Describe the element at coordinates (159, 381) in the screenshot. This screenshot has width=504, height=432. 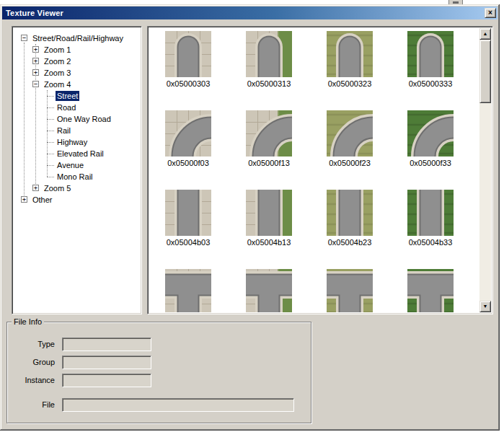
I see `file-info-row: Instance` at that location.